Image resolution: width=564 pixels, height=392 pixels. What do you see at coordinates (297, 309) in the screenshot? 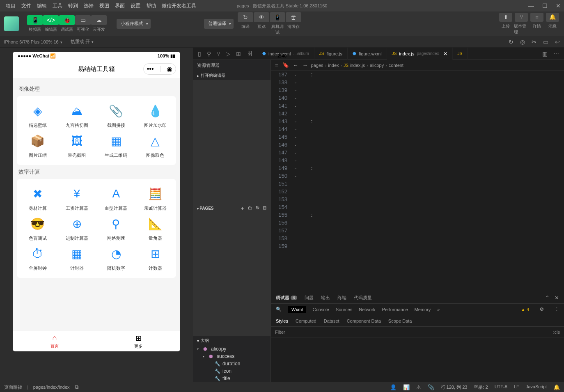
I see `devtools-tab: Wxml` at bounding box center [297, 309].